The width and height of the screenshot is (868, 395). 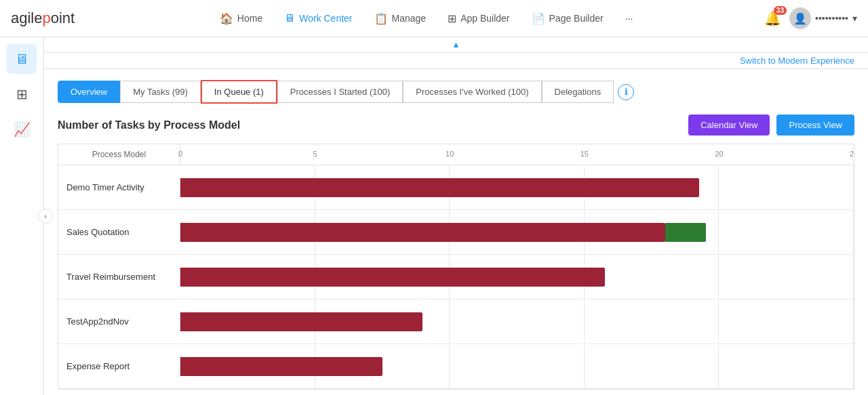 I want to click on chart-header-row: Process Model 0 5 10 15 20 25, so click(x=456, y=154).